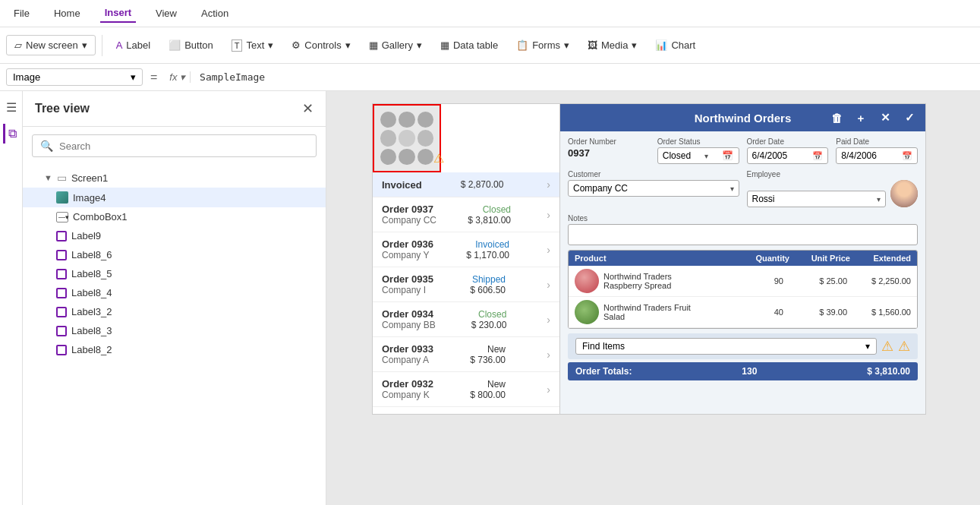 Image resolution: width=980 pixels, height=505 pixels. Describe the element at coordinates (191, 46) in the screenshot. I see `button-button: ⬜ Button` at that location.